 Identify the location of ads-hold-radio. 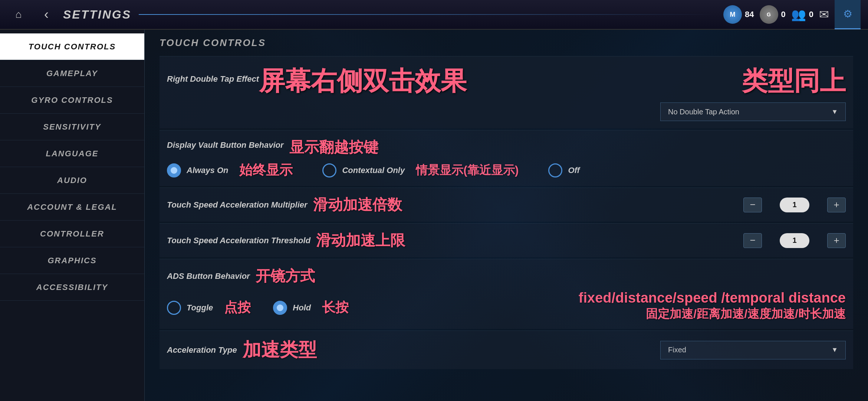
(280, 308).